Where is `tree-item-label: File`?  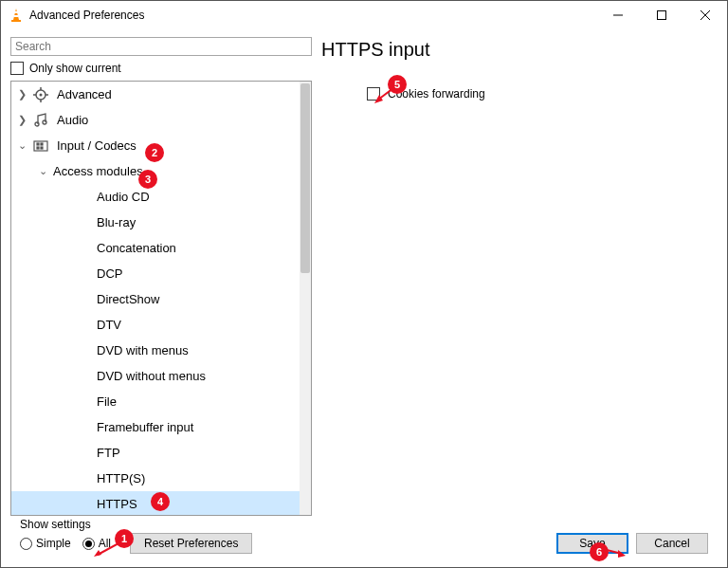 tree-item-label: File is located at coordinates (106, 402).